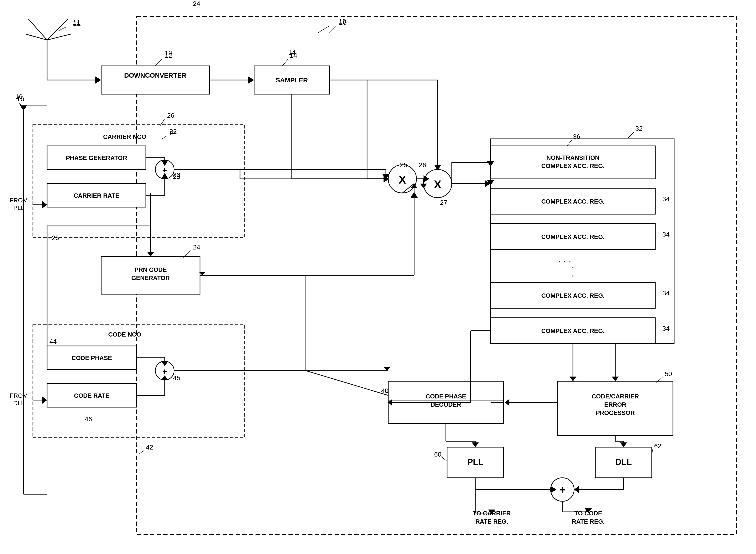  Describe the element at coordinates (177, 378) in the screenshot. I see `svg-text: 45` at that location.